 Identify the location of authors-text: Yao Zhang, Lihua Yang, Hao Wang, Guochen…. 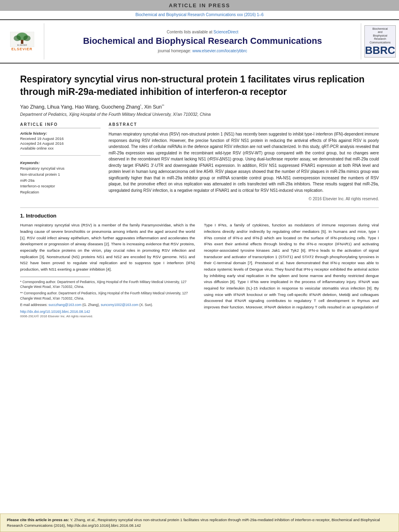
(92, 107).